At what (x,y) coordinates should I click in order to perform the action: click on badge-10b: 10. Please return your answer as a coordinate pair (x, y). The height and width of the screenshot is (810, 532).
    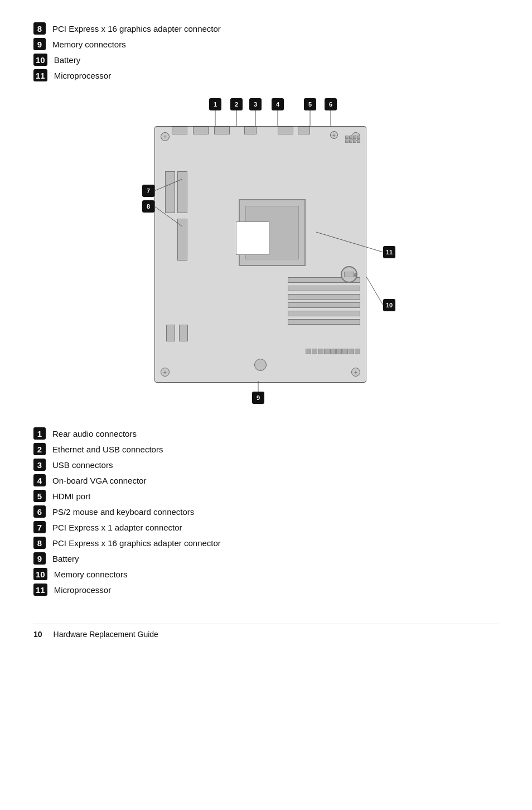
    Looking at the image, I should click on (40, 574).